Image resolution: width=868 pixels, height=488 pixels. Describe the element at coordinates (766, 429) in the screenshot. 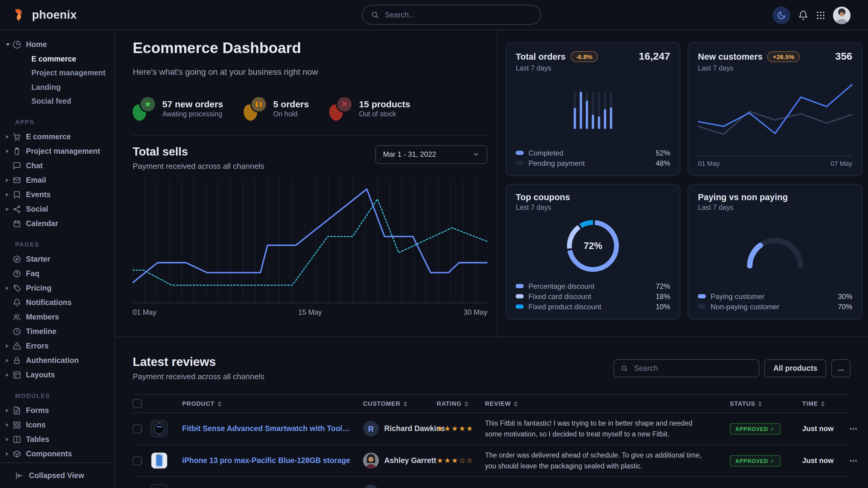

I see `status-cell: APPROVED ✓` at that location.